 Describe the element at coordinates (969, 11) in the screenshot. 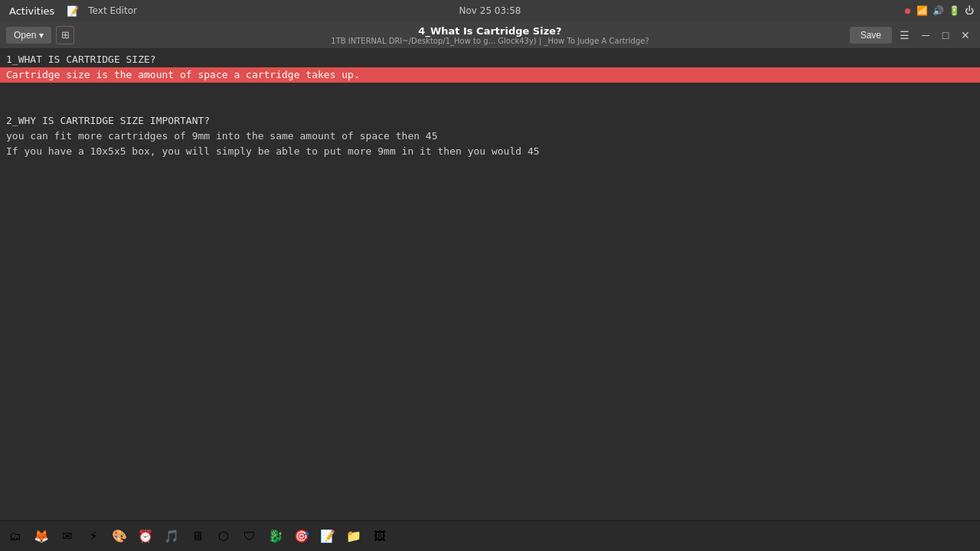

I see `power-icon: ⏻` at that location.